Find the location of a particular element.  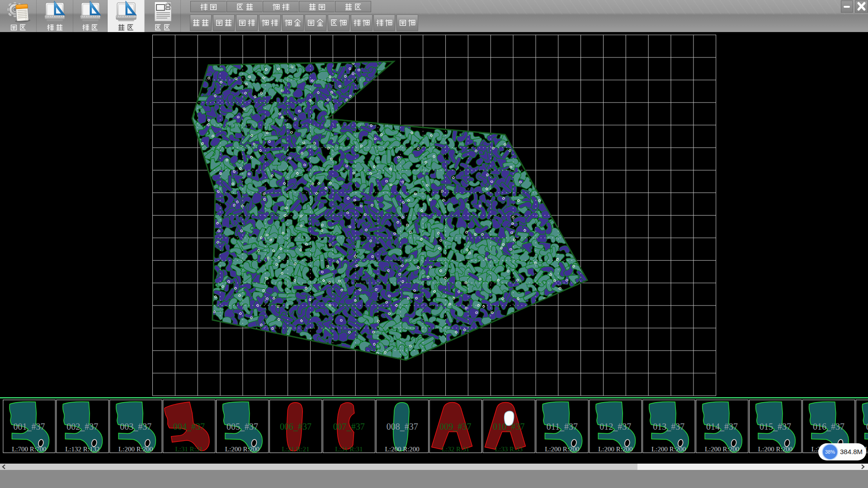

svg-text: 003_#37 is located at coordinates (136, 427).